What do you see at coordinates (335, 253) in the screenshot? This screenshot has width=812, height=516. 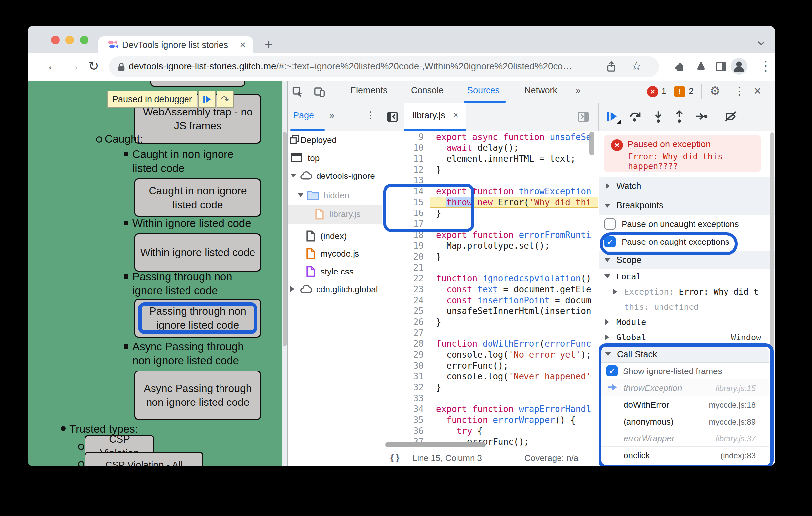 I see `tree-item-mycode-js: mycode.js` at bounding box center [335, 253].